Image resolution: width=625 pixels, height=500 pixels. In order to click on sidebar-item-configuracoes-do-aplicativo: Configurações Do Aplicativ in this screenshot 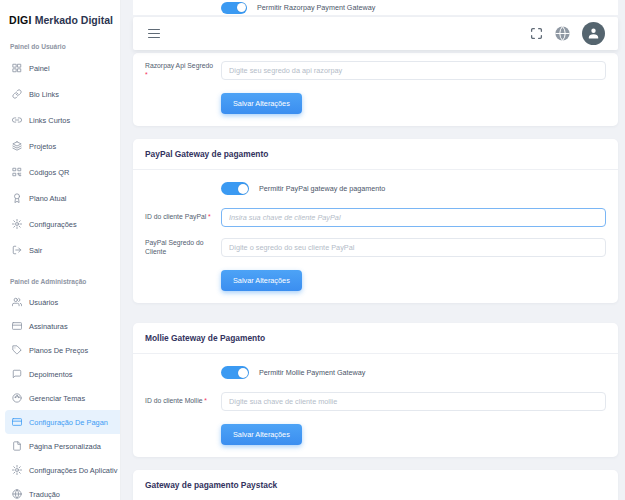, I will do `click(60, 470)`.